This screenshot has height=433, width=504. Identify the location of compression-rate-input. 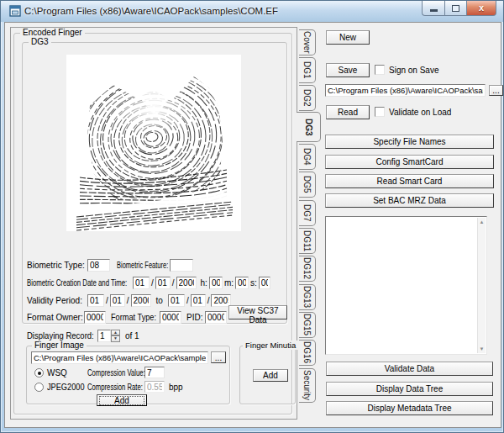
(155, 387).